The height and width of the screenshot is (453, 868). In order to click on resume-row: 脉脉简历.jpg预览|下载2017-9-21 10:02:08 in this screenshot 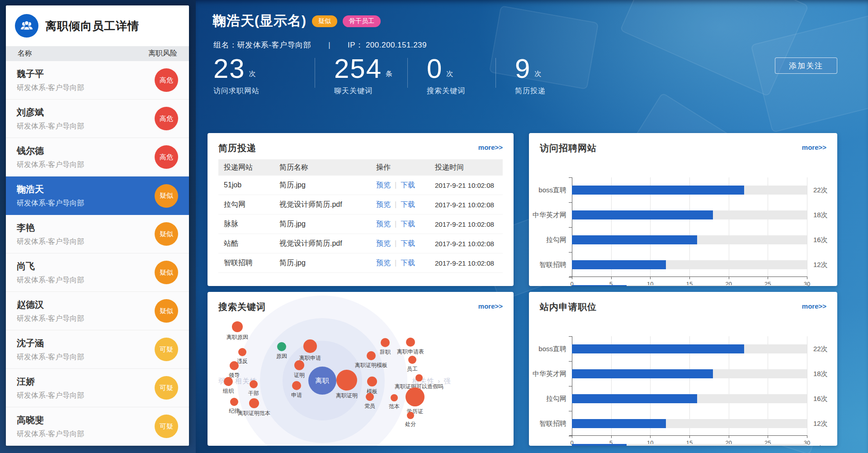, I will do `click(361, 224)`.